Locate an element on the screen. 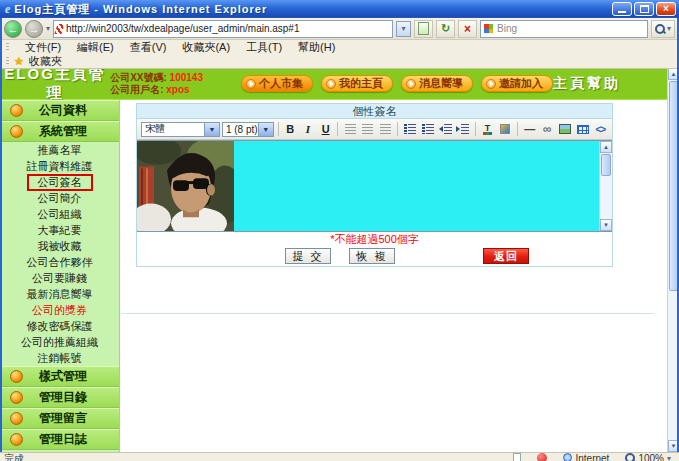 The height and width of the screenshot is (461, 679). search-icon is located at coordinates (660, 29).